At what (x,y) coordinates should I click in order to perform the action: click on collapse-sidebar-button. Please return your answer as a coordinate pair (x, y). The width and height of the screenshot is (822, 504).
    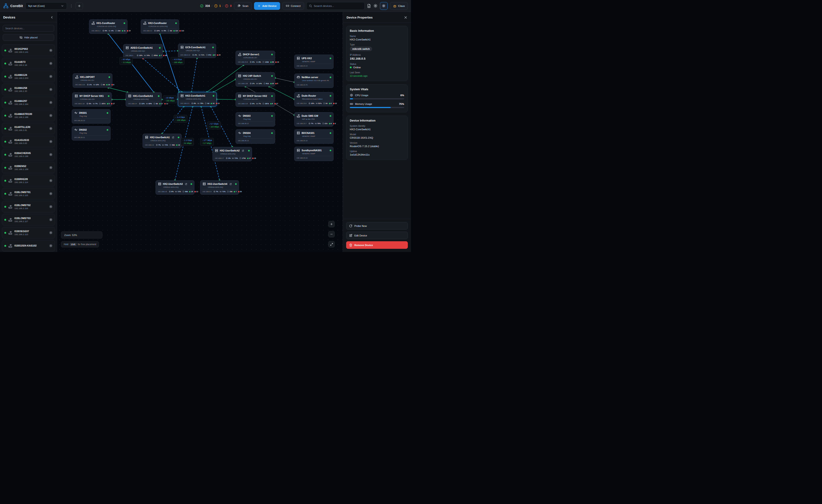
    Looking at the image, I should click on (52, 17).